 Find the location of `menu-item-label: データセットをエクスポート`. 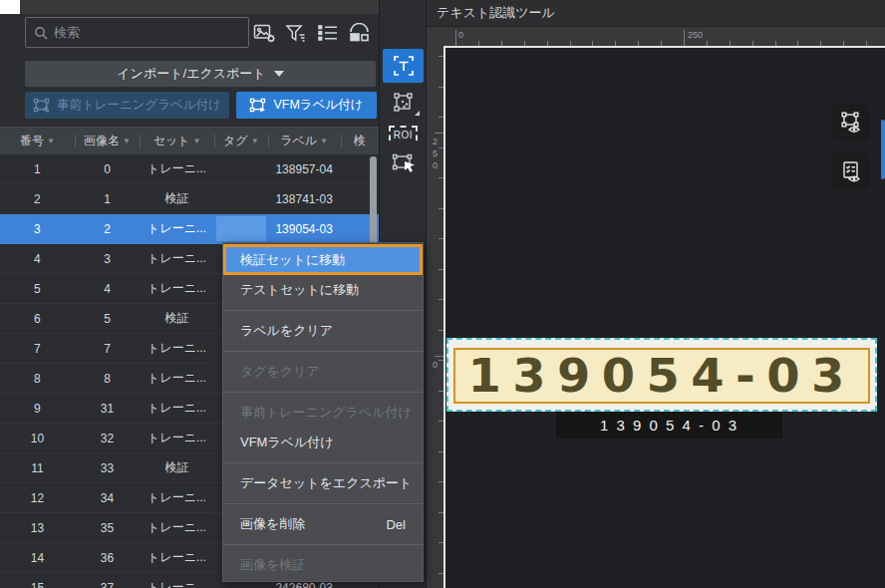

menu-item-label: データセットをエクスポート is located at coordinates (326, 483).